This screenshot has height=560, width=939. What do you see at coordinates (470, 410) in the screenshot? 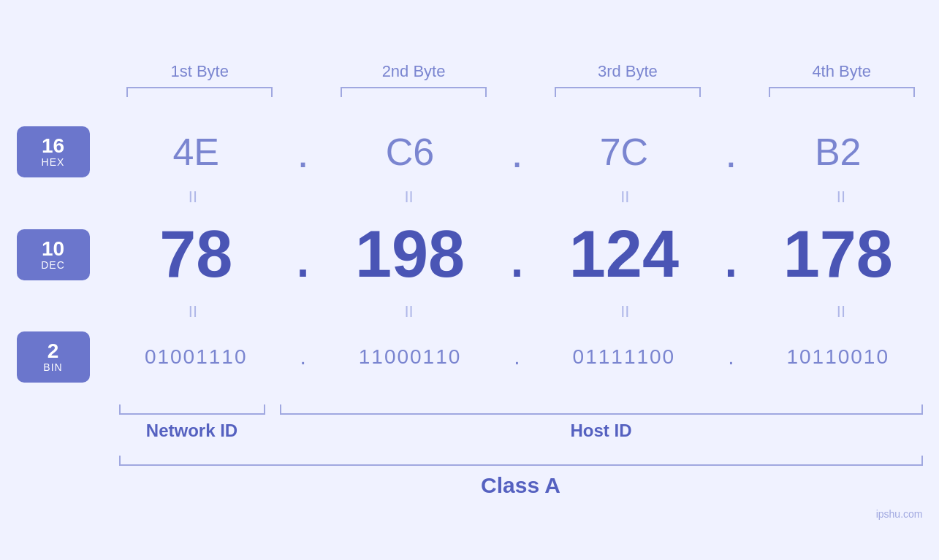
I see `bottom-brackets-row` at bounding box center [470, 410].